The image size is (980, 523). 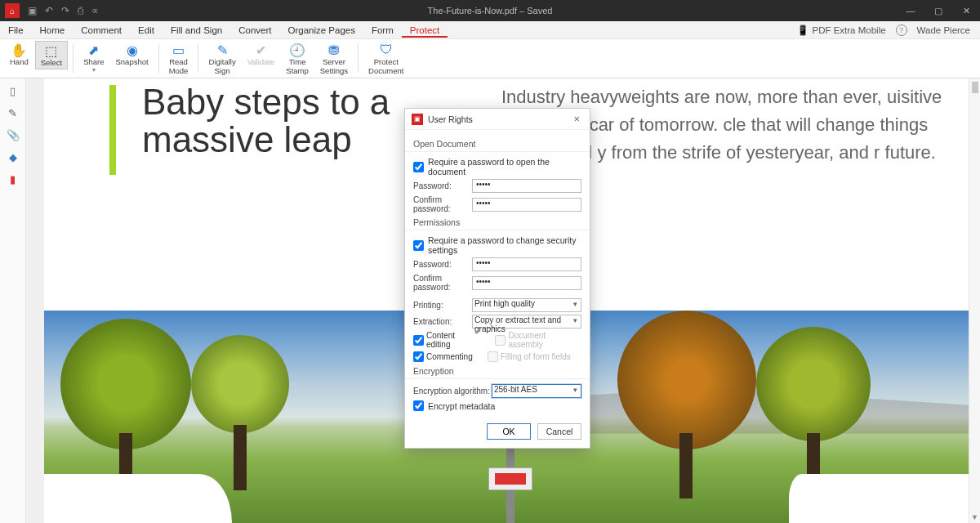 I want to click on pages-panel-icon: ▯, so click(x=13, y=92).